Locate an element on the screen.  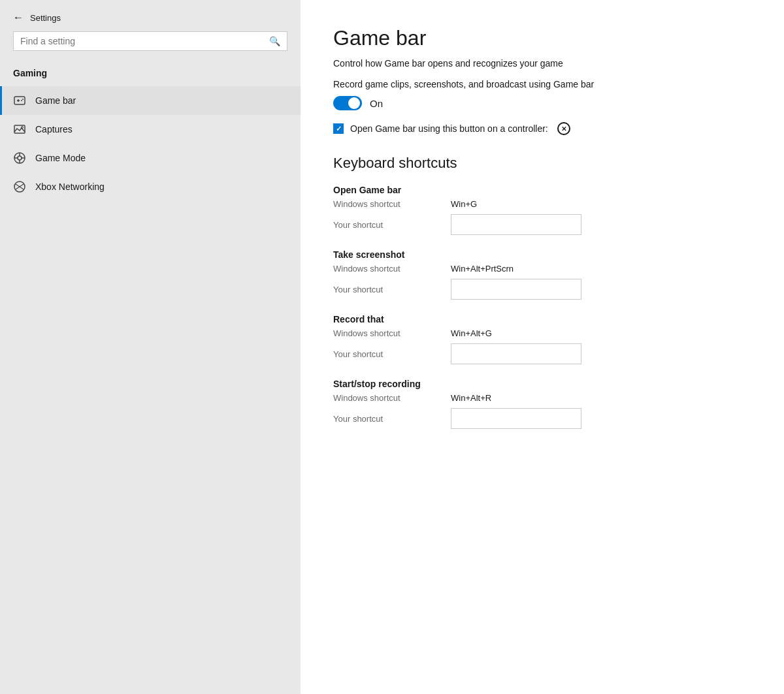
game-mode-label: Game Mode is located at coordinates (60, 158).